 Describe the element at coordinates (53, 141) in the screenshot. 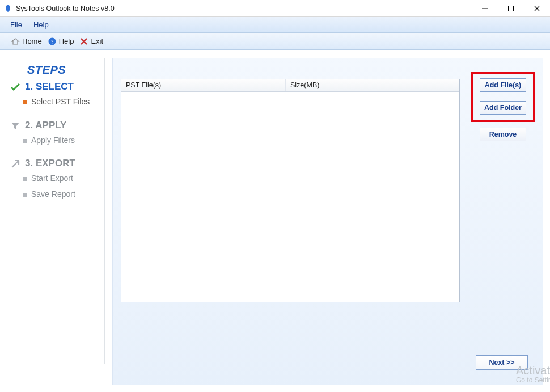

I see `substep-label: Apply Filters` at that location.